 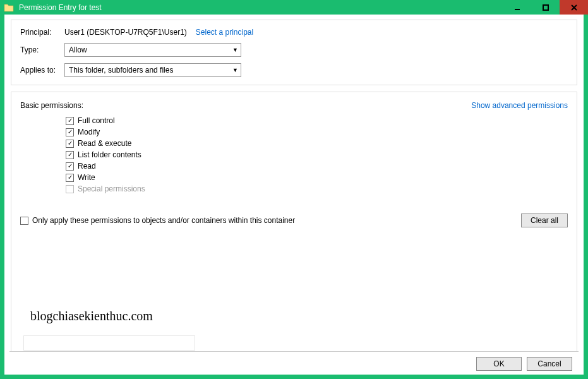 What do you see at coordinates (78, 50) in the screenshot?
I see `type-select-value: Allow` at bounding box center [78, 50].